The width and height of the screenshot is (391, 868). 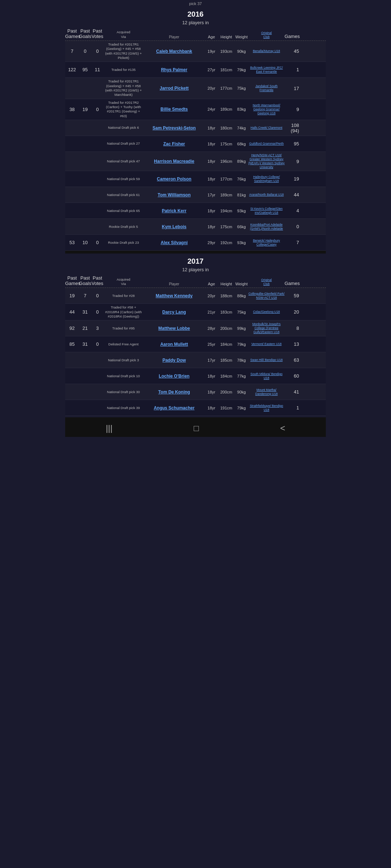 What do you see at coordinates (174, 88) in the screenshot?
I see `player-link: Jarrod Pickett` at bounding box center [174, 88].